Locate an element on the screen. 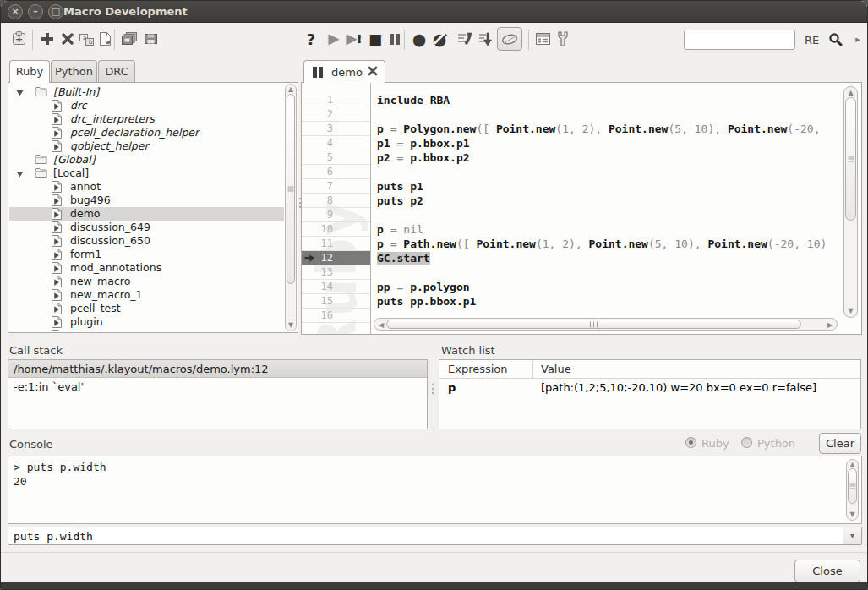 This screenshot has width=868, height=590. gutter-line: 7 is located at coordinates (336, 186).